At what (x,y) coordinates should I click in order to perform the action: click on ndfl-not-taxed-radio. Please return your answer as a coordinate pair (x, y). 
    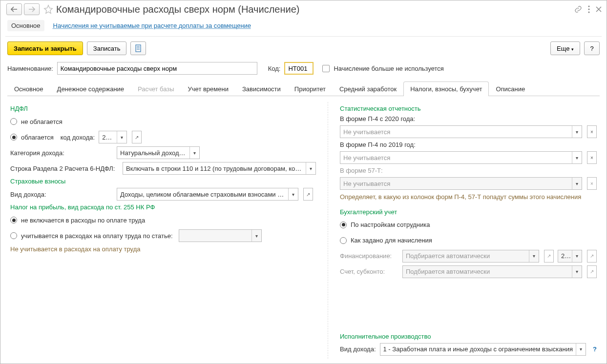
    Looking at the image, I should click on (14, 121).